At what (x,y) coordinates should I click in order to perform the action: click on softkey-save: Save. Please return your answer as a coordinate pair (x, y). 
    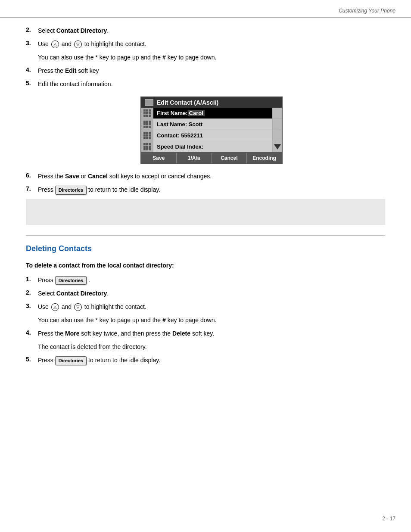
    Looking at the image, I should click on (159, 158).